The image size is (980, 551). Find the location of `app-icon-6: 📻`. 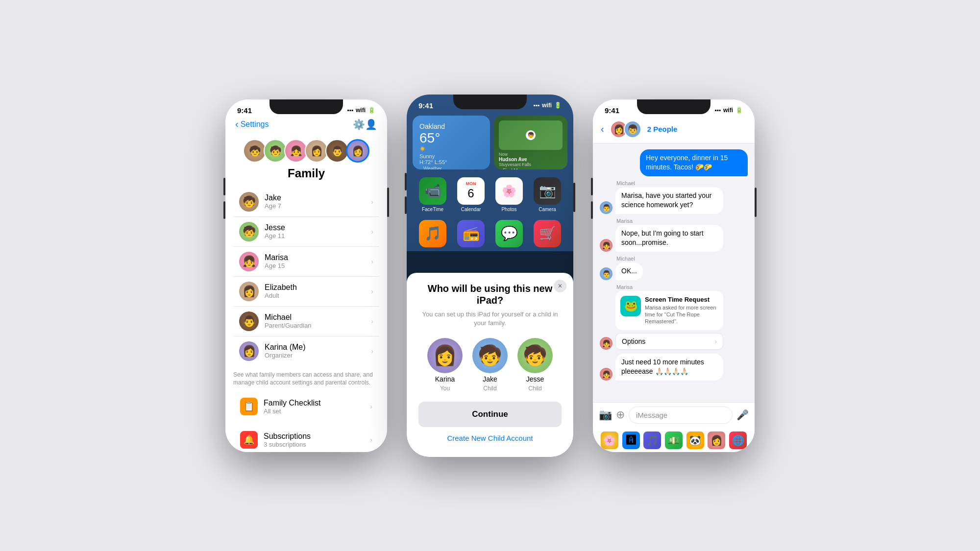

app-icon-6: 📻 is located at coordinates (471, 234).